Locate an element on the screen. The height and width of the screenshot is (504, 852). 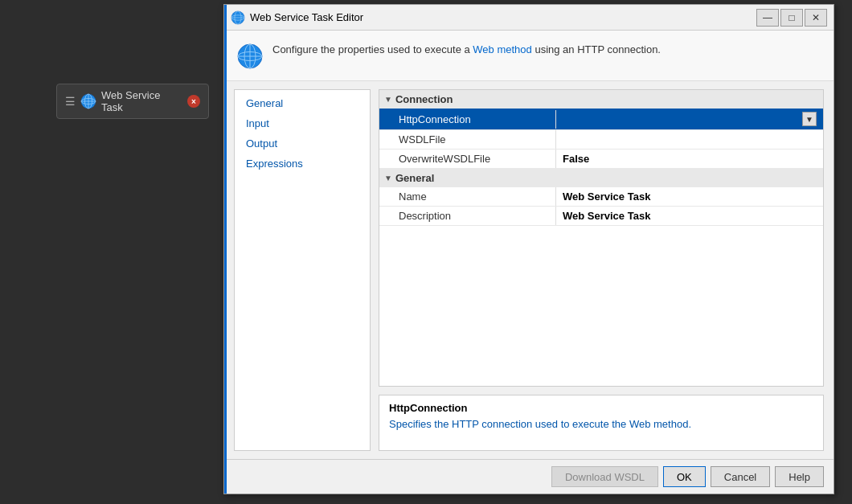
prop-name-wsdlfile: WSDLFile is located at coordinates (468, 140).